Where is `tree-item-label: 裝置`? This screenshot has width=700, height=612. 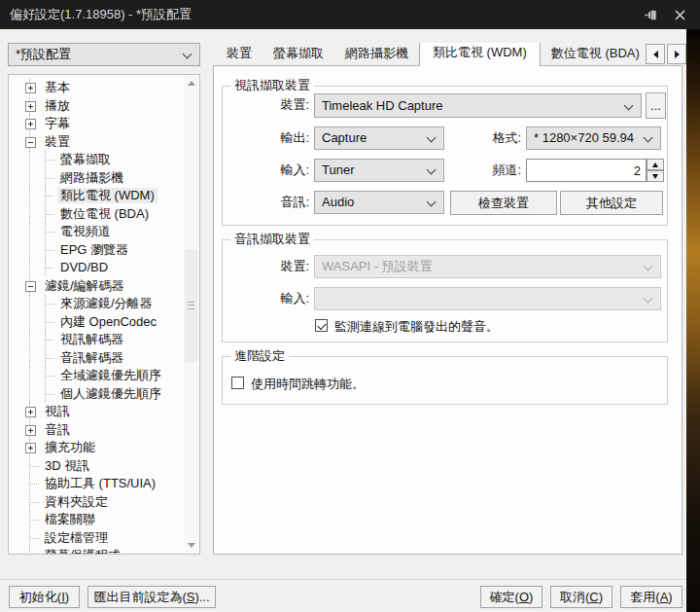
tree-item-label: 裝置 is located at coordinates (57, 142).